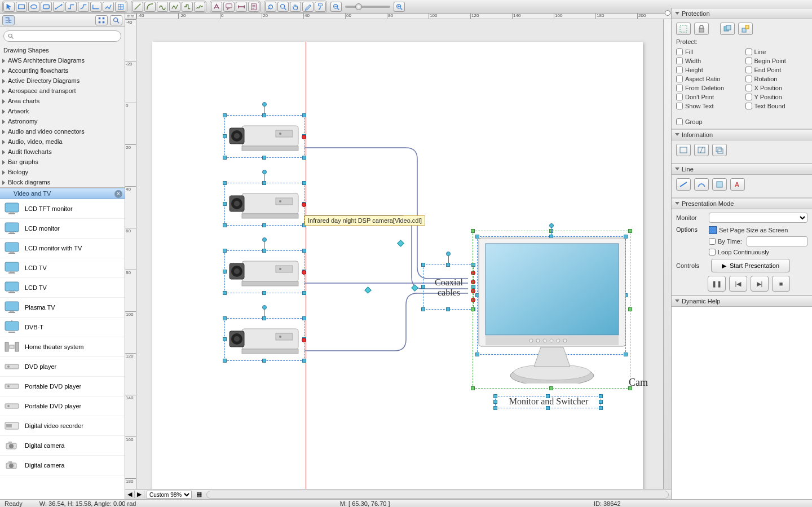 This screenshot has height=507, width=812. I want to click on info-mode1, so click(683, 150).